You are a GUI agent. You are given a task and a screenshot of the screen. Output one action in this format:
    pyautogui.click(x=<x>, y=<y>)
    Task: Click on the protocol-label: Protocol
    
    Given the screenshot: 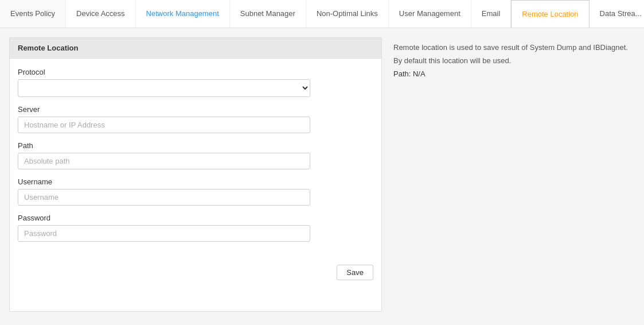 What is the action you would take?
    pyautogui.click(x=196, y=72)
    